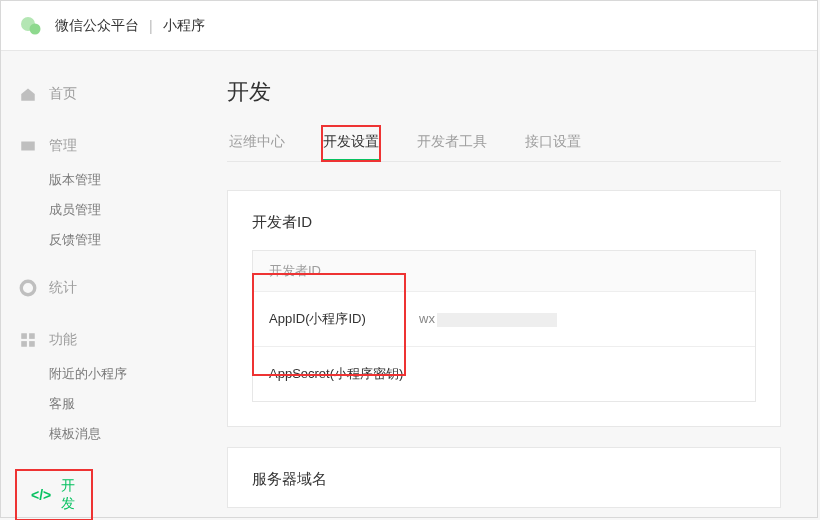 Image resolution: width=820 pixels, height=520 pixels. I want to click on chart-icon, so click(28, 288).